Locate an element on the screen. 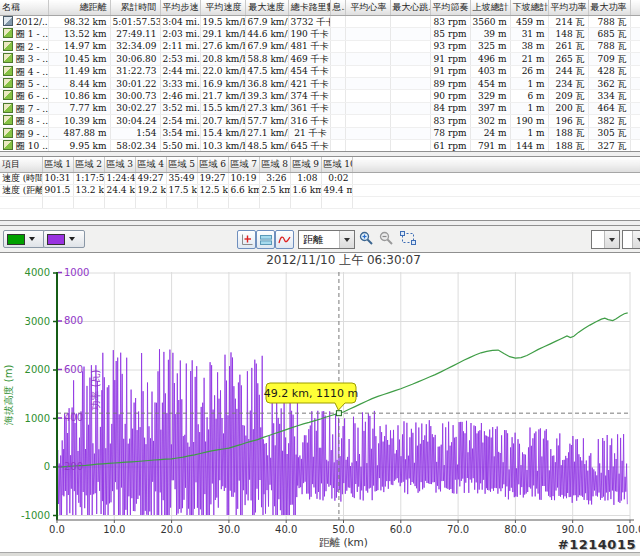  lap-cell: 302 m is located at coordinates (490, 121).